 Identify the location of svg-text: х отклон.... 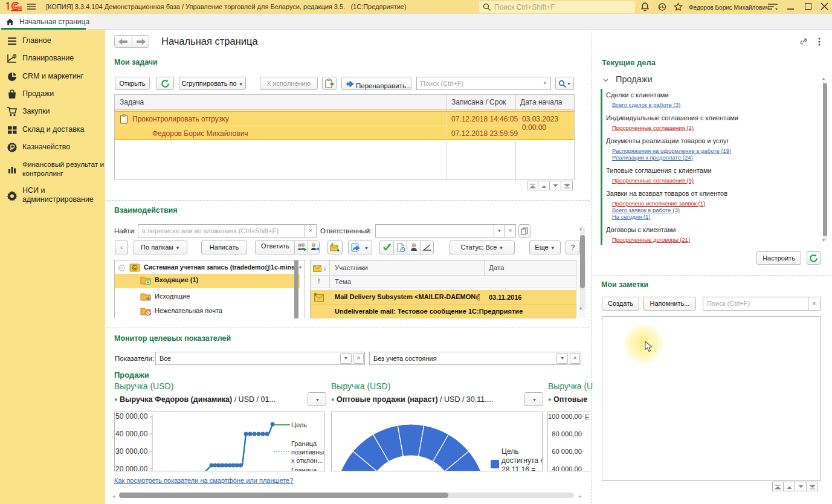
(307, 460).